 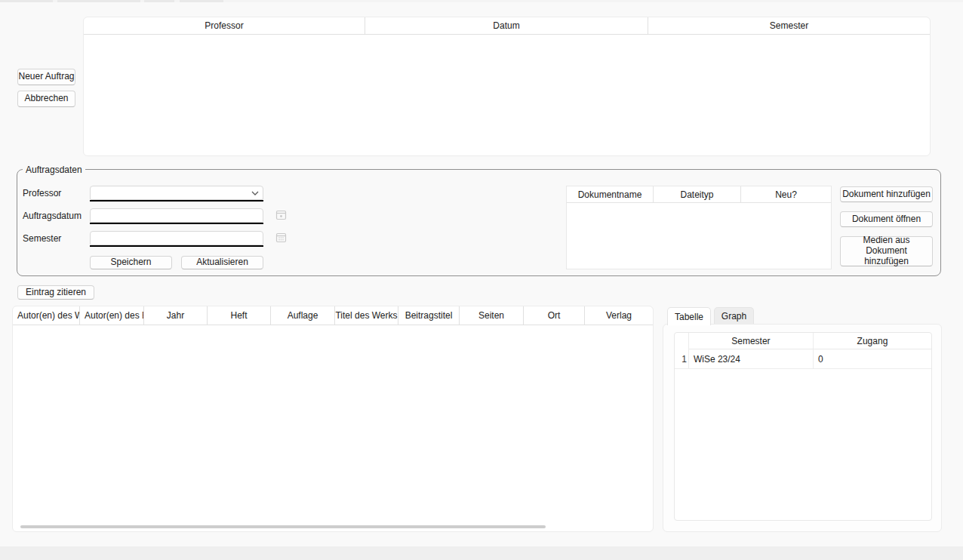 What do you see at coordinates (689, 316) in the screenshot?
I see `tab-tabelle: Tabelle` at bounding box center [689, 316].